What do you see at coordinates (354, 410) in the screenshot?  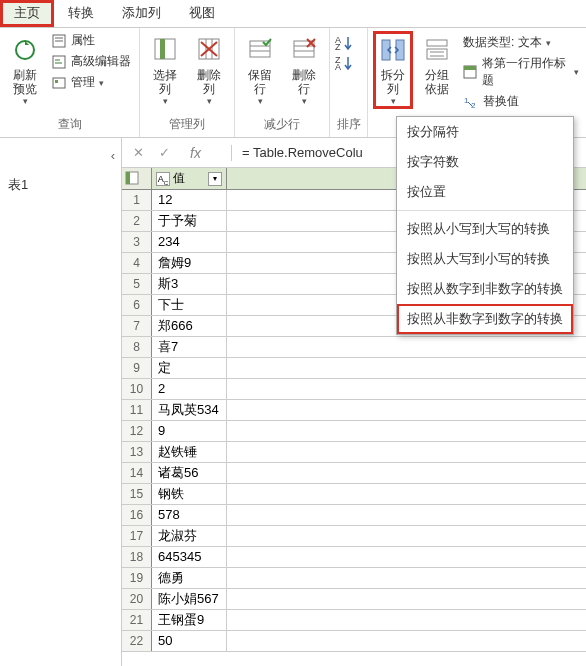 I see `table-row: 11马凤英534` at bounding box center [354, 410].